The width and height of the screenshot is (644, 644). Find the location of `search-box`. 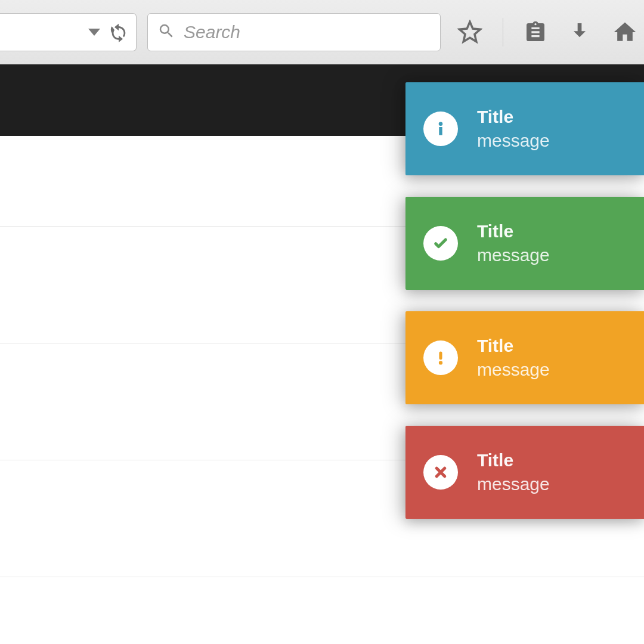

search-box is located at coordinates (294, 32).